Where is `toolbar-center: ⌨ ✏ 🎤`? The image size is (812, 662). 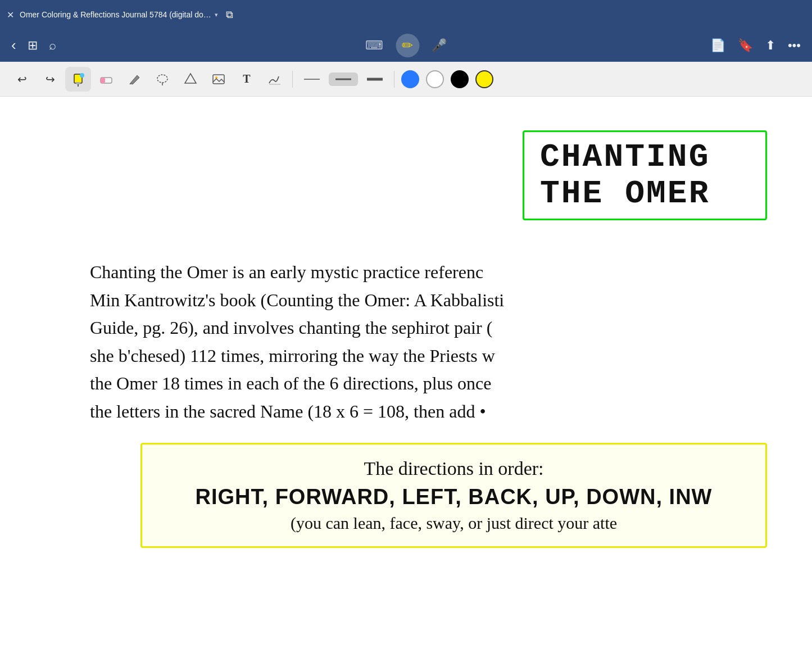 toolbar-center: ⌨ ✏ 🎤 is located at coordinates (406, 46).